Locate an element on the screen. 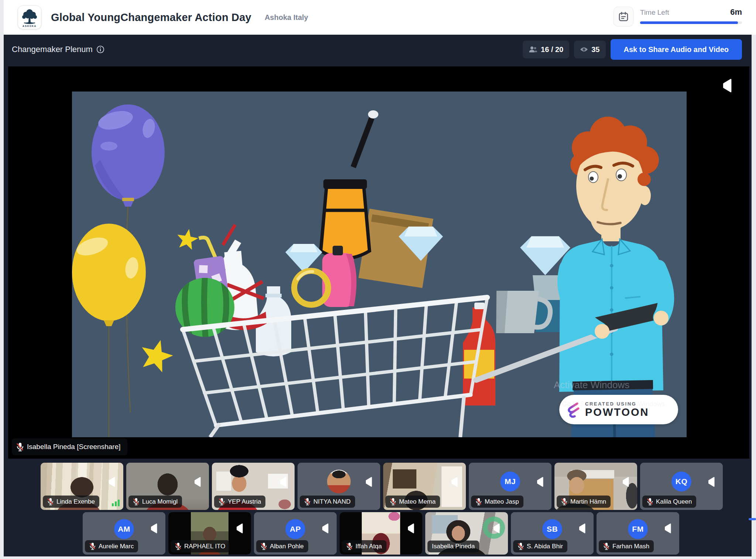  viewer-count: 35 is located at coordinates (595, 49).